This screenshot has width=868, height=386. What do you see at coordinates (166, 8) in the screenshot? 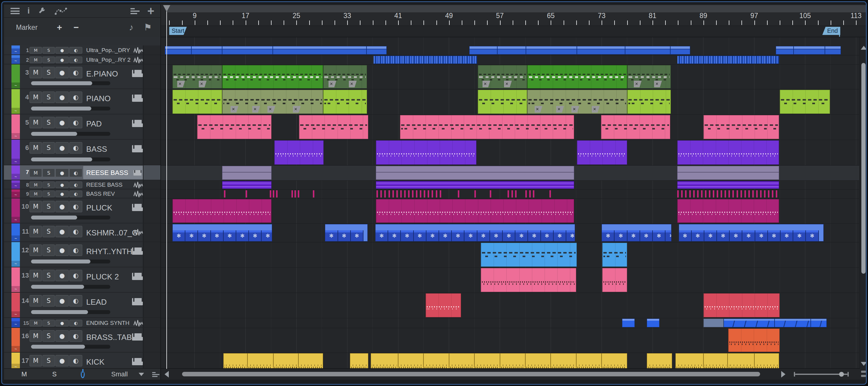
I see `playhead-handle` at bounding box center [166, 8].